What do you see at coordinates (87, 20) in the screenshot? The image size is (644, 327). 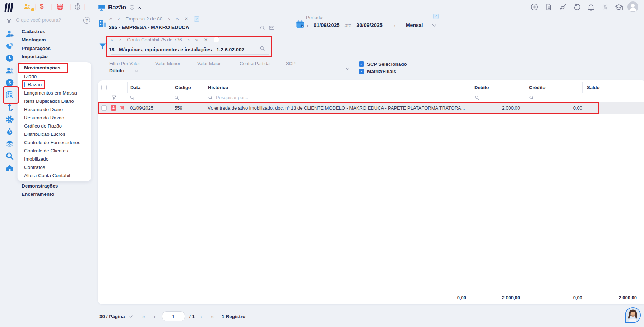 I see `help-icon: ?` at bounding box center [87, 20].